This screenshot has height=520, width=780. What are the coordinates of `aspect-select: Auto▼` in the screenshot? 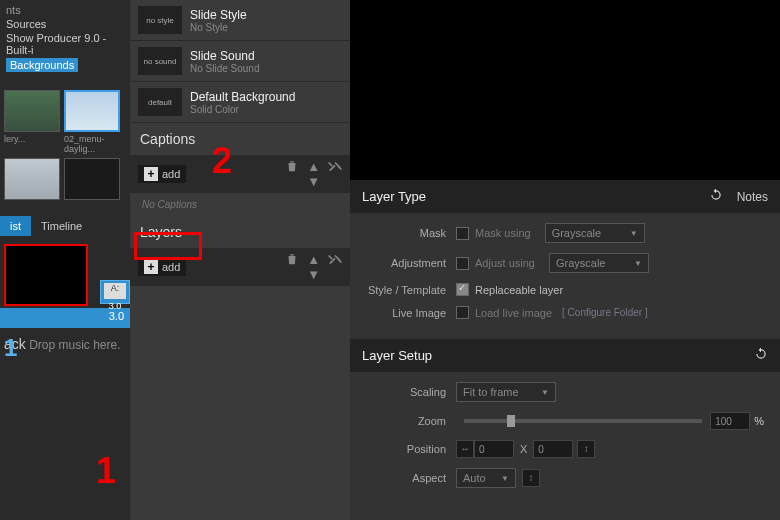 It's located at (486, 478).